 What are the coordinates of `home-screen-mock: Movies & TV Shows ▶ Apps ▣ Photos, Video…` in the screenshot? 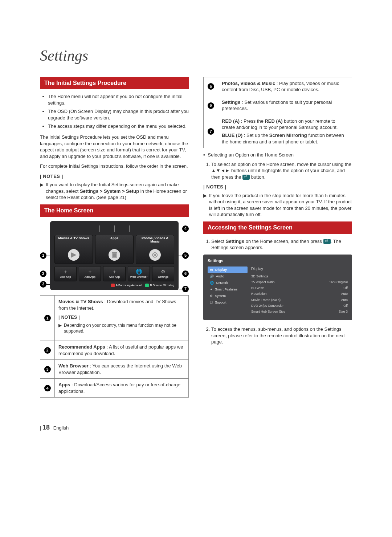 It's located at (114, 256).